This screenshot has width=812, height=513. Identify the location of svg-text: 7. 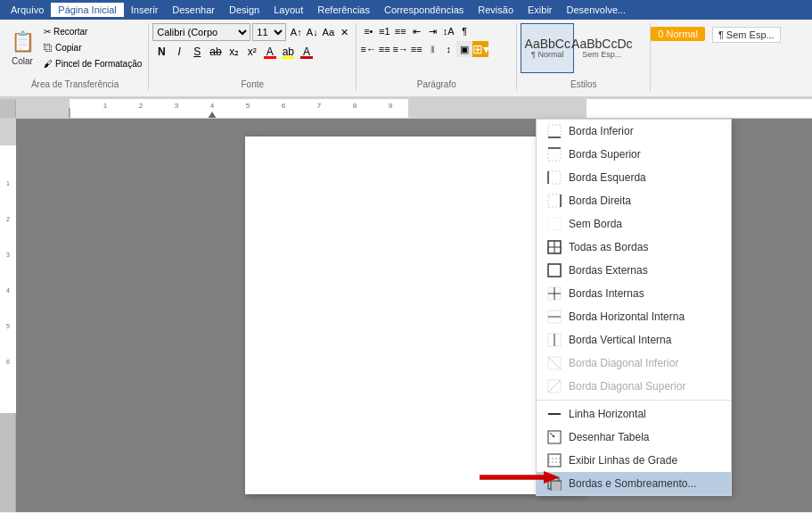
(319, 105).